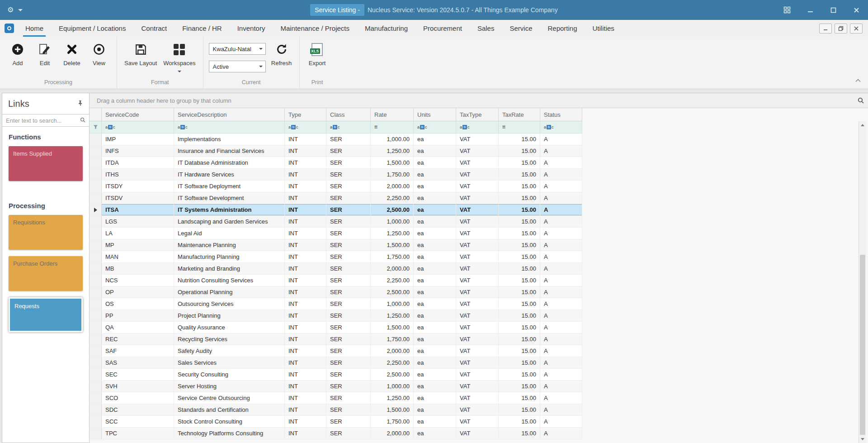 This screenshot has width=868, height=443. What do you see at coordinates (519, 114) in the screenshot?
I see `column-header-taxrate: TaxRate` at bounding box center [519, 114].